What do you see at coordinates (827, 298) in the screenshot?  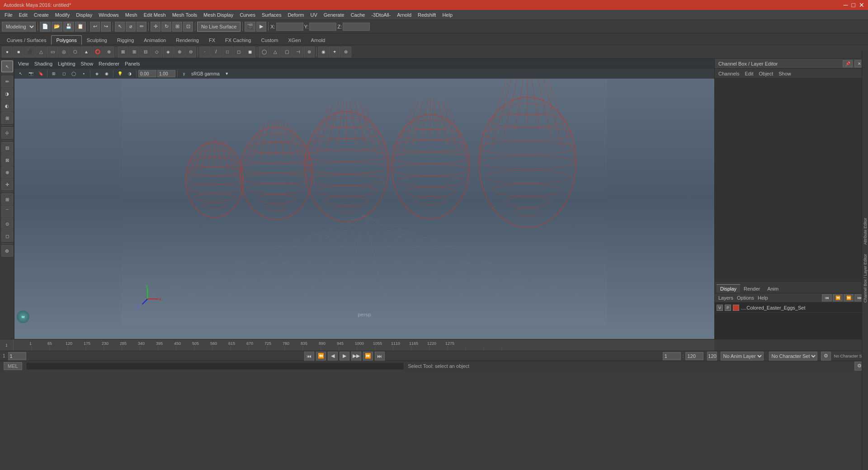 I see `layer-prev-prev-button: ⏮` at bounding box center [827, 298].